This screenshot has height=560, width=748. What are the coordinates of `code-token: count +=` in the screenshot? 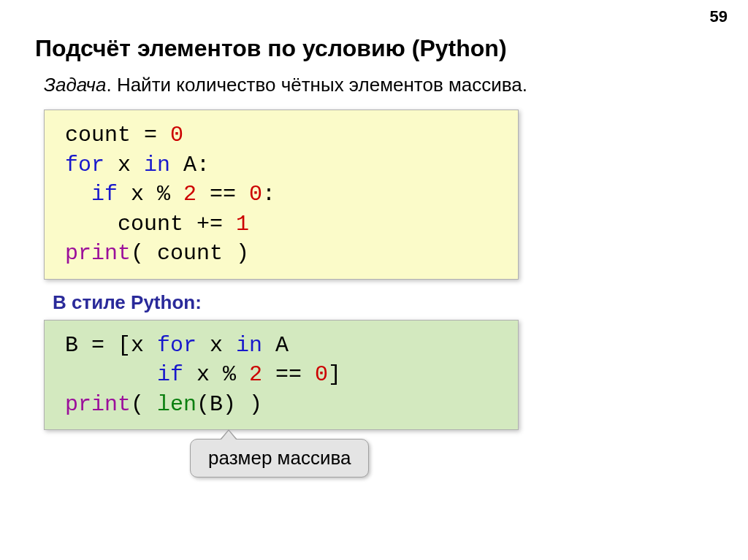 It's located at (150, 224).